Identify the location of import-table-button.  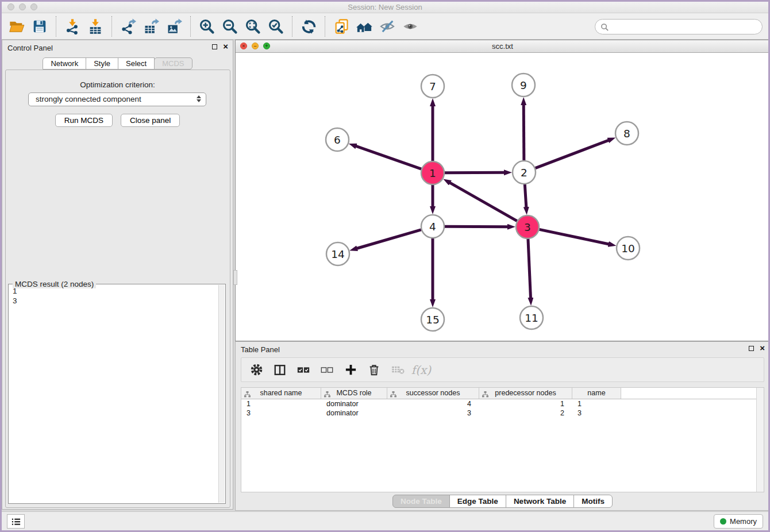
(95, 26).